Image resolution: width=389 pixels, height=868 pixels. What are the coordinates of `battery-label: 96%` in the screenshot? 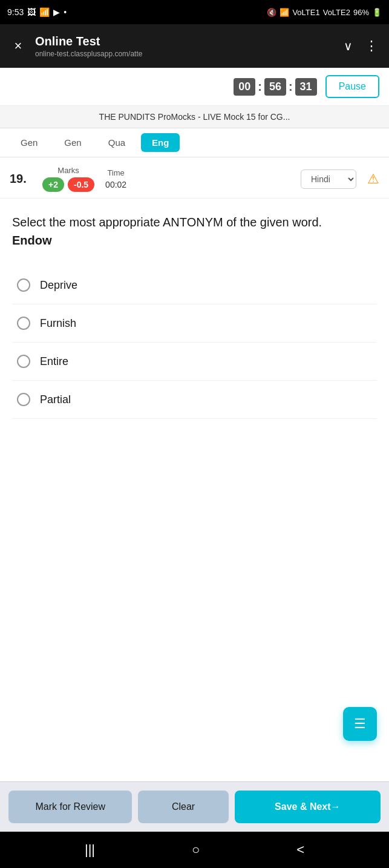 It's located at (361, 12).